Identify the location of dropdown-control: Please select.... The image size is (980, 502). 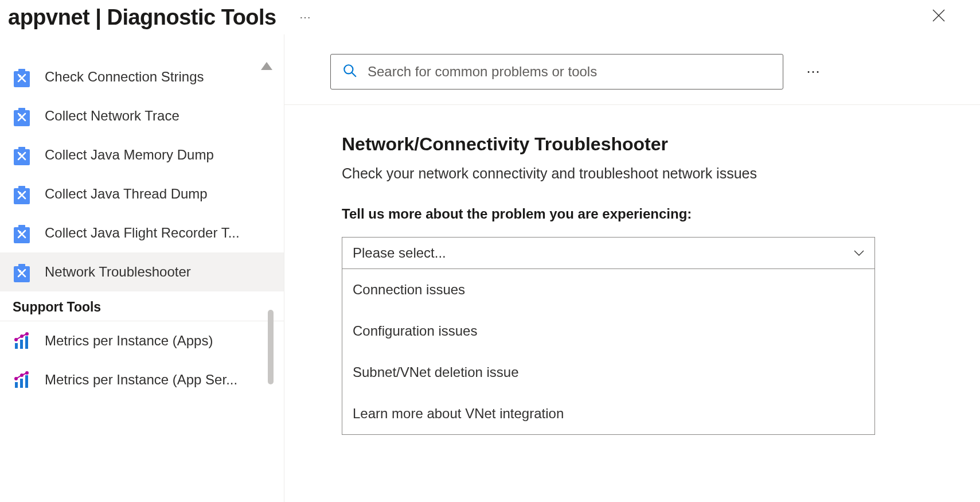
(608, 253).